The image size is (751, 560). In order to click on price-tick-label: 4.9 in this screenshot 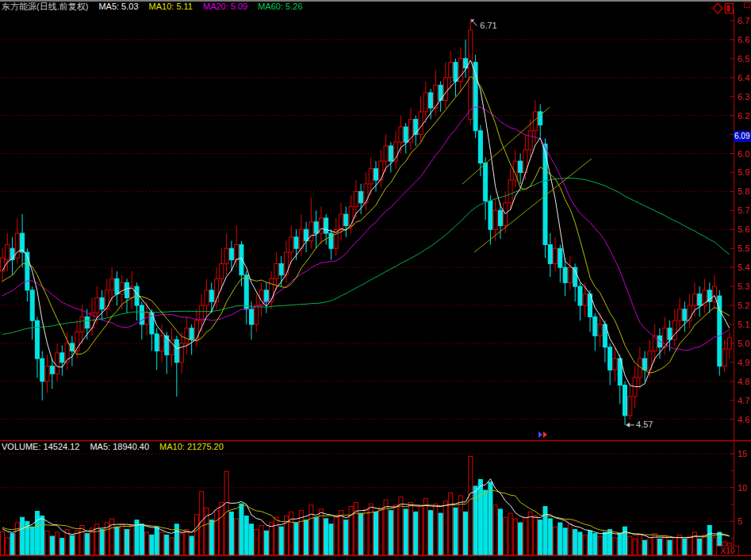, I will do `click(744, 362)`.